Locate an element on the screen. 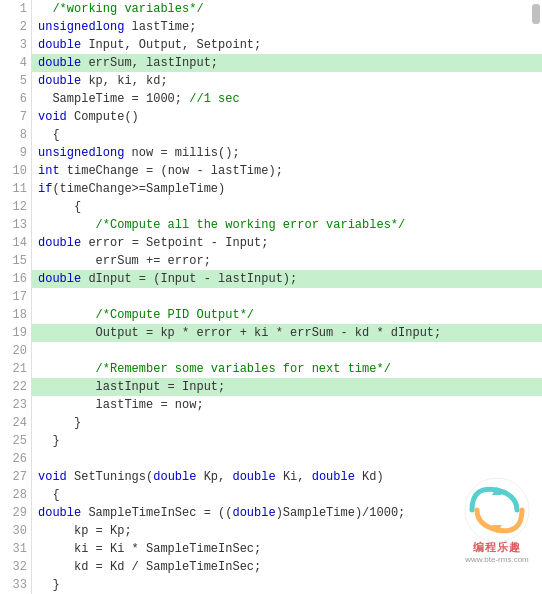 The width and height of the screenshot is (542, 594). line-number: 15 is located at coordinates (14, 261).